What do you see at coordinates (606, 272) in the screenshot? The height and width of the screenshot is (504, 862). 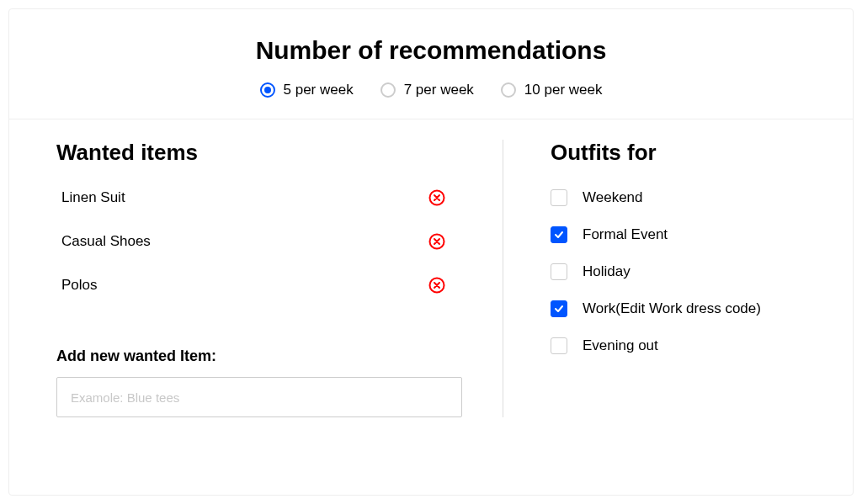 I see `outfit-label: Holiday` at bounding box center [606, 272].